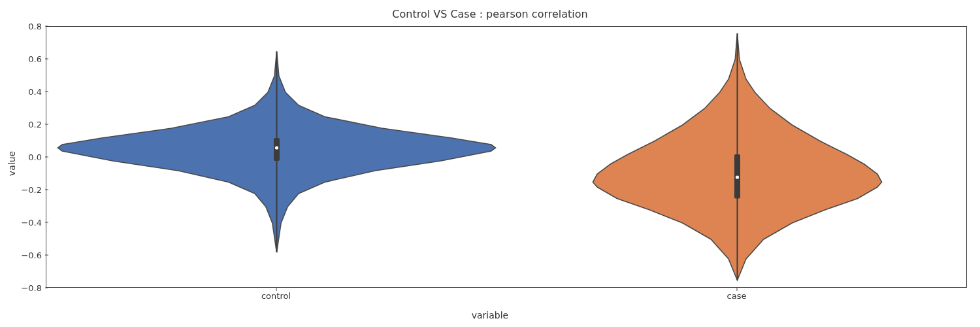 This screenshot has width=980, height=327. What do you see at coordinates (21, 157) in the screenshot?
I see `y-tick-label: 0.0` at bounding box center [21, 157].